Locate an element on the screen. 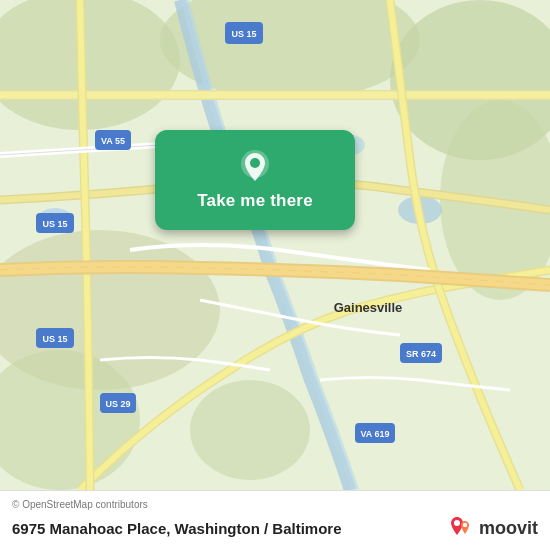 Image resolution: width=550 pixels, height=550 pixels. moovit-brand-text: moovit is located at coordinates (508, 528).